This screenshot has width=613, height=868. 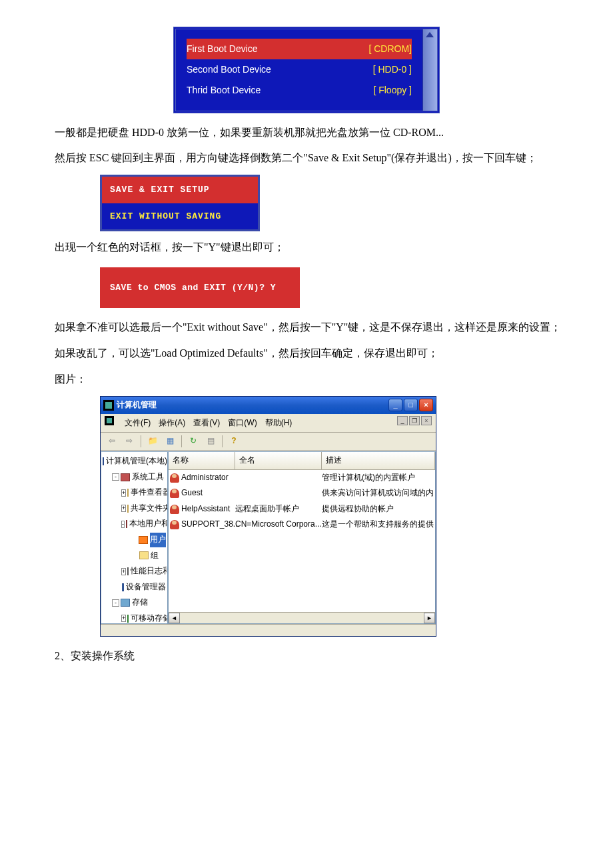 What do you see at coordinates (192, 493) in the screenshot?
I see `cell-name: Guest` at bounding box center [192, 493].